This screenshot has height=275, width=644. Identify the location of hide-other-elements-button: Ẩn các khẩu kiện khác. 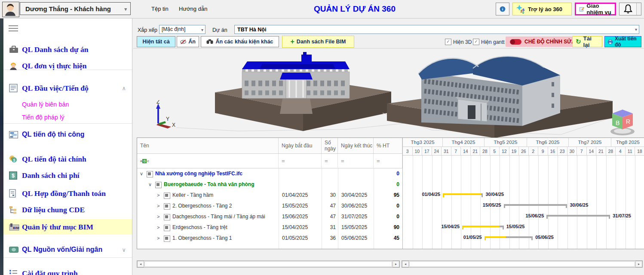
(240, 42).